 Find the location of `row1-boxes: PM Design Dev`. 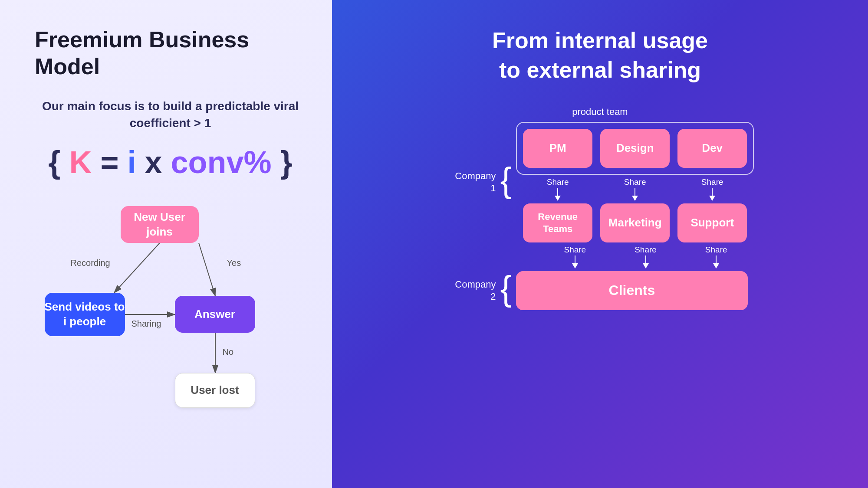

row1-boxes: PM Design Dev is located at coordinates (635, 148).